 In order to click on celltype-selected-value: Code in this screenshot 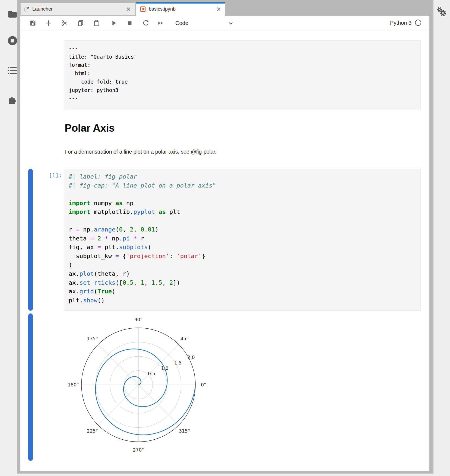, I will do `click(182, 23)`.